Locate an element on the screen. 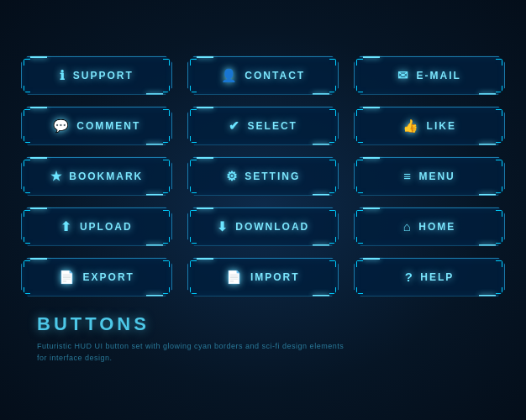 Image resolution: width=526 pixels, height=420 pixels. help-button: ? HELP is located at coordinates (429, 277).